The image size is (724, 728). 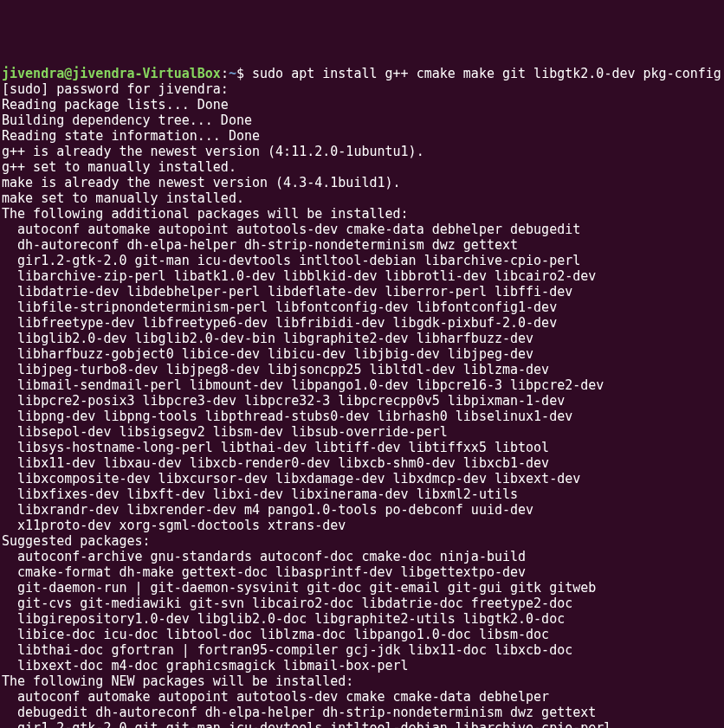 I want to click on output-line: debugedit dh-autoreconf dh-elpa-helper d…, so click(x=299, y=712).